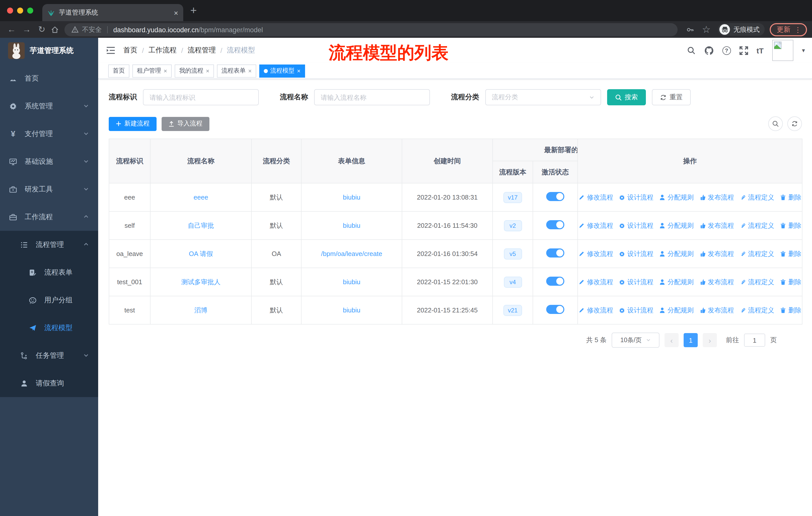 Image resolution: width=812 pixels, height=516 pixels. What do you see at coordinates (201, 310) in the screenshot?
I see `process-name-link: 滔博` at bounding box center [201, 310].